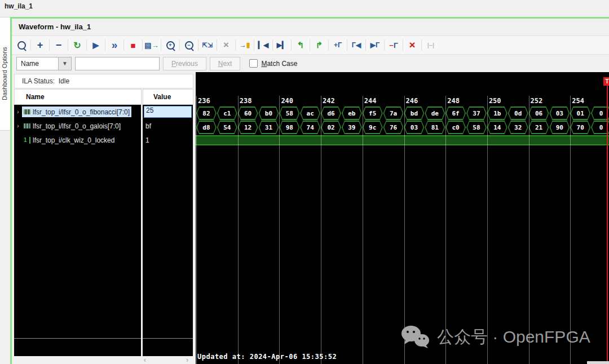 This screenshot has width=609, height=364. Describe the element at coordinates (279, 64) in the screenshot. I see `match-case-label: Match Case` at that location.